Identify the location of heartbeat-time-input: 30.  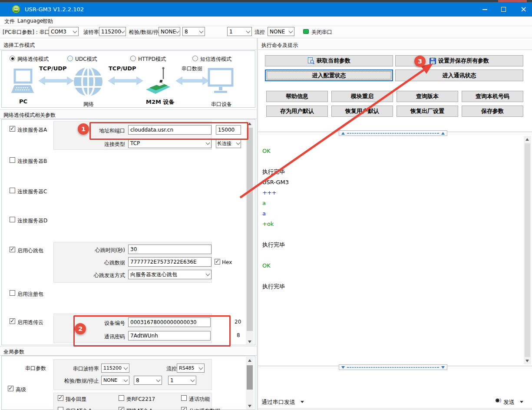
(170, 249).